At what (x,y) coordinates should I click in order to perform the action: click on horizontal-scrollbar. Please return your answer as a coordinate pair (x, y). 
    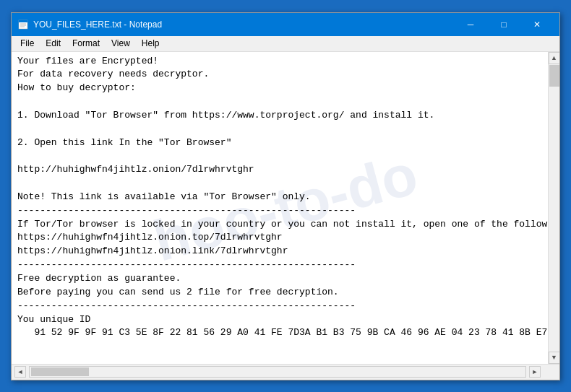
    Looking at the image, I should click on (278, 372).